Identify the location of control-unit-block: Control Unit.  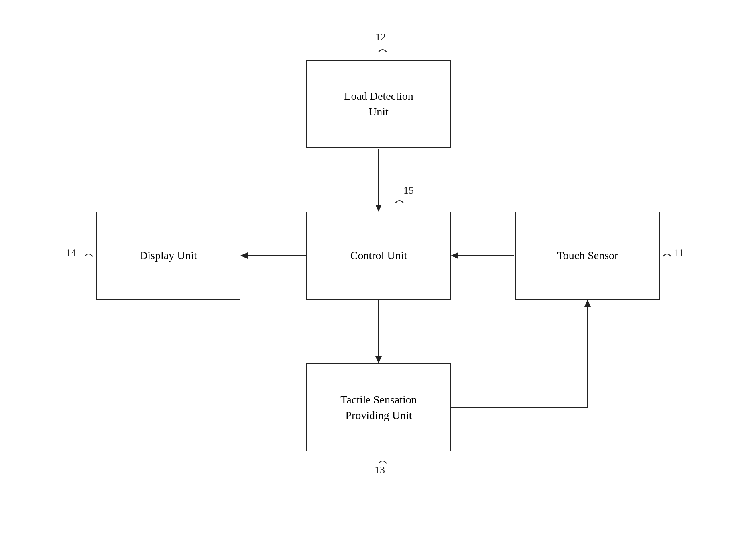
(379, 256).